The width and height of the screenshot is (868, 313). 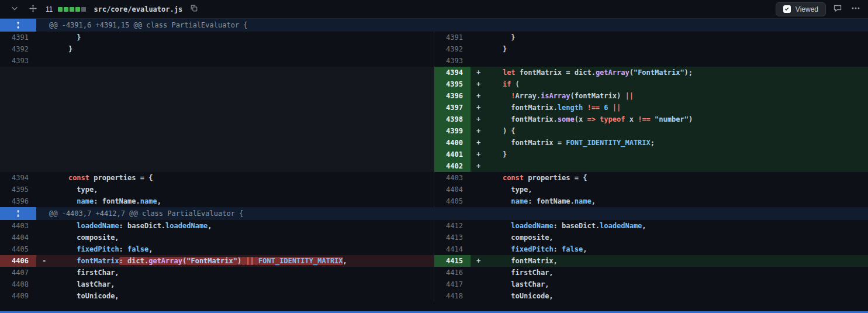 What do you see at coordinates (801, 9) in the screenshot?
I see `viewed-toggle: Viewed` at bounding box center [801, 9].